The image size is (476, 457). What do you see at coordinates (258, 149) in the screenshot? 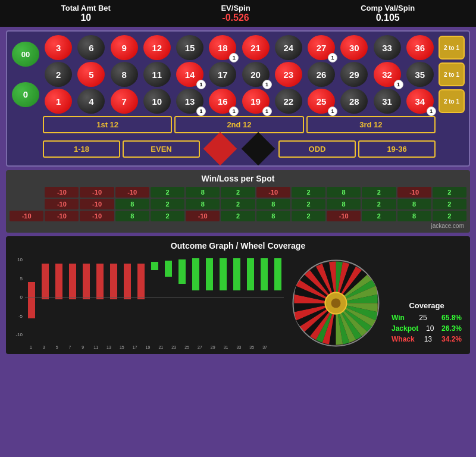
I see `black-diamond` at bounding box center [258, 149].